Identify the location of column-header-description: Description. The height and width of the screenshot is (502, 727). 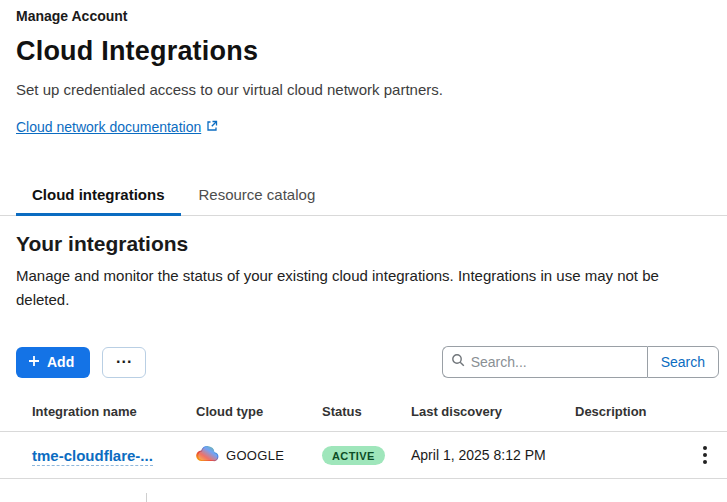
(626, 412).